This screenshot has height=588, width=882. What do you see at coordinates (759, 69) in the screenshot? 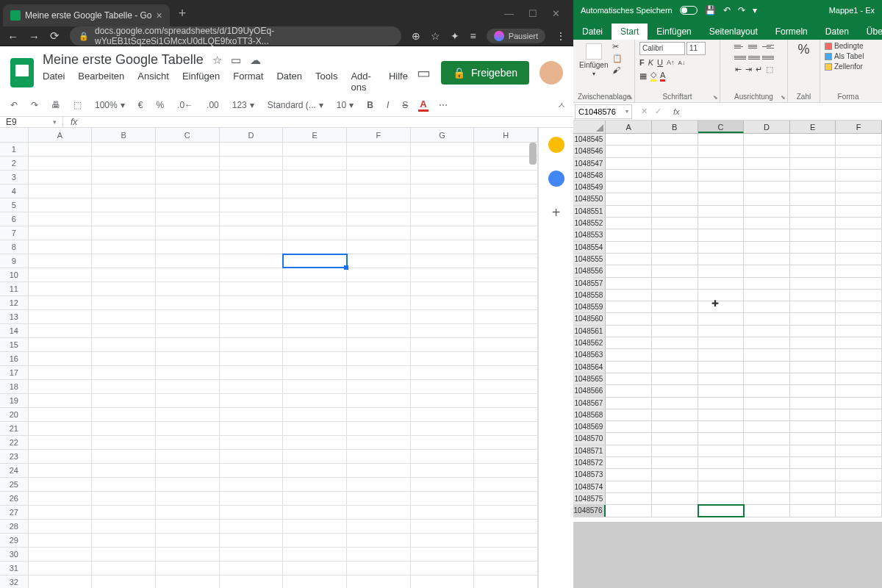
I see `wrap-text-icon: ↵` at bounding box center [759, 69].